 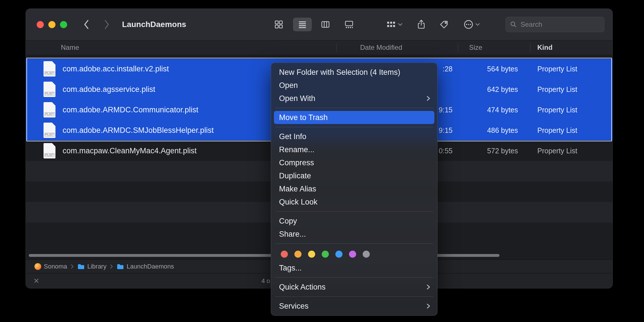 I want to click on file-name: com.adobe.ARMDC.Communicator.plist, so click(x=130, y=110).